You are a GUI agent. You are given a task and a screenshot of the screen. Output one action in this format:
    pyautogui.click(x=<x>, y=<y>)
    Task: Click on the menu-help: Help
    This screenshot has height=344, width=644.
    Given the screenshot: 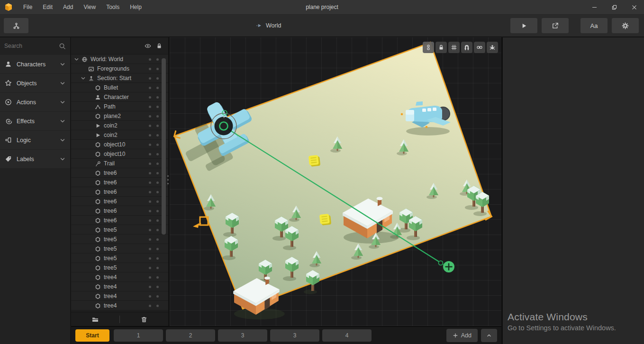 What is the action you would take?
    pyautogui.click(x=136, y=7)
    